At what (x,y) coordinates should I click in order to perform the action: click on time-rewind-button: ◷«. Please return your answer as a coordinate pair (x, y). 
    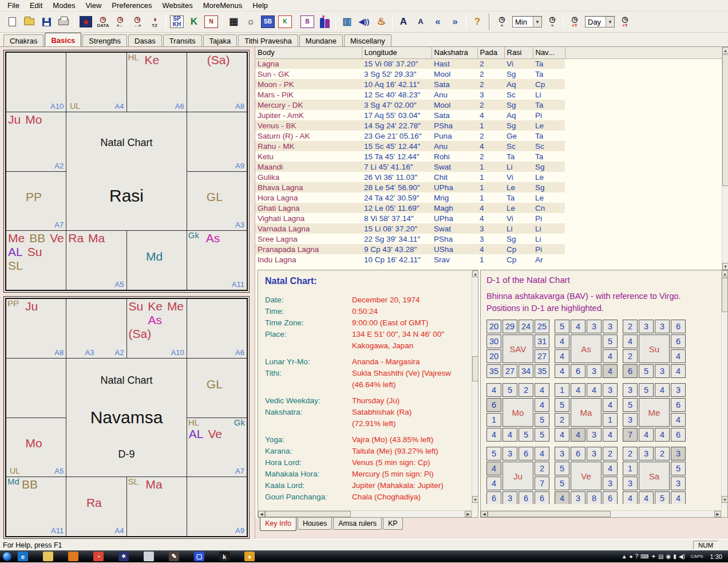
    Looking at the image, I should click on (502, 22).